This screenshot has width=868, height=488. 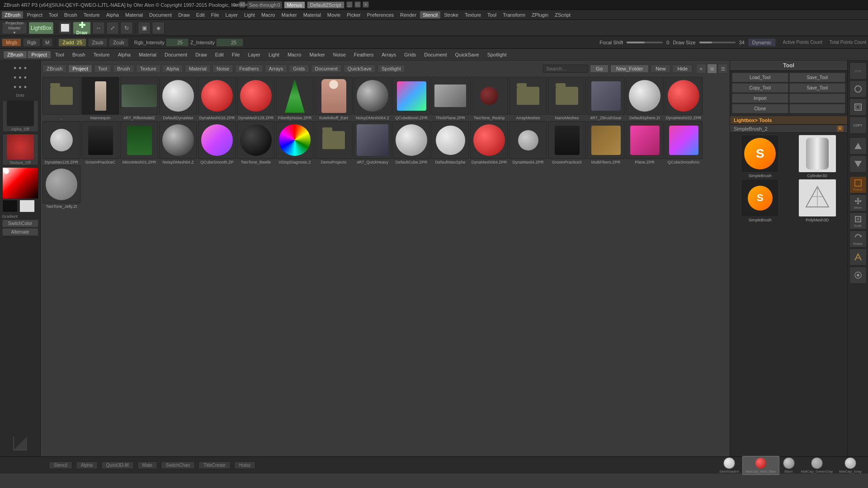 What do you see at coordinates (858, 125) in the screenshot?
I see `copy-button: COPY` at bounding box center [858, 125].